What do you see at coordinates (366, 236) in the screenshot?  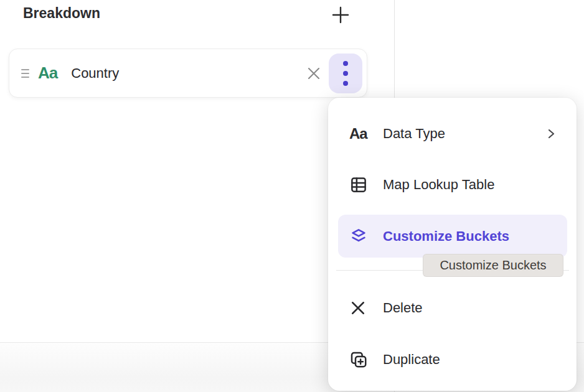 I see `layers-icon` at bounding box center [366, 236].